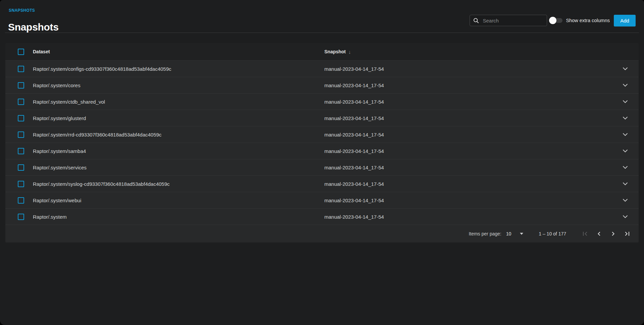 The width and height of the screenshot is (644, 325). Describe the element at coordinates (19, 52) in the screenshot. I see `select-all-cell` at that location.